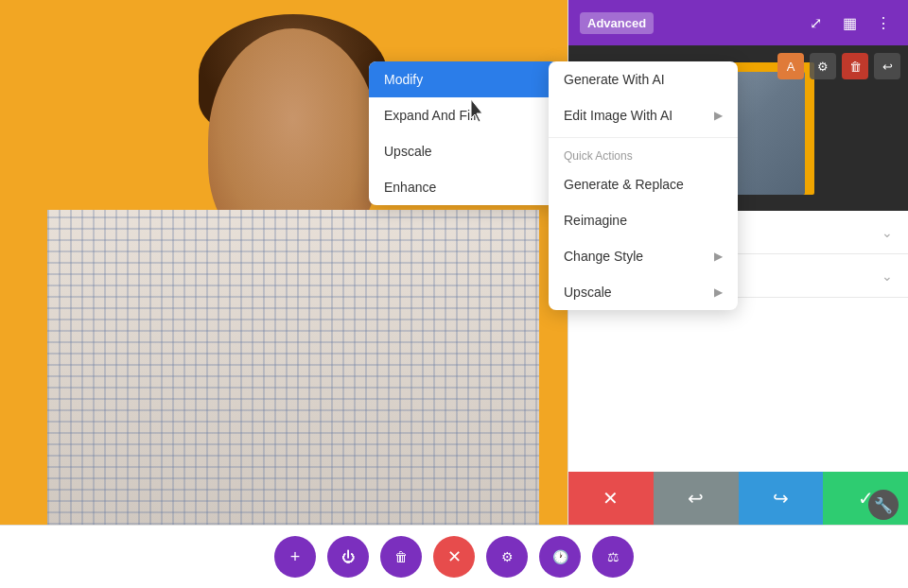  What do you see at coordinates (603, 256) in the screenshot?
I see `menu-item-change-style-label: Change Style` at bounding box center [603, 256].